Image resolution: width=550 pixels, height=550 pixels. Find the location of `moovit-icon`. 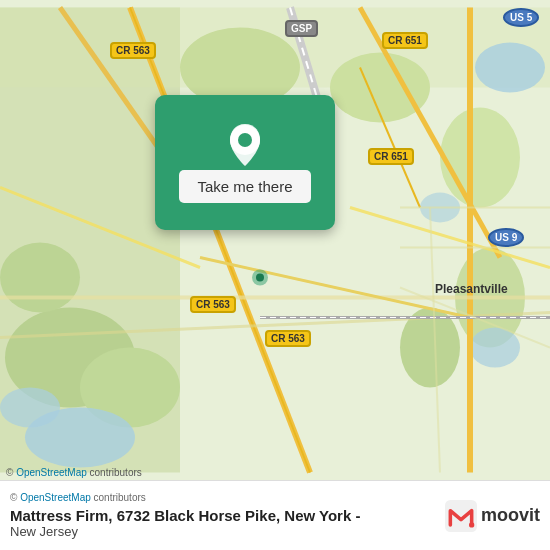

moovit-icon is located at coordinates (461, 516).